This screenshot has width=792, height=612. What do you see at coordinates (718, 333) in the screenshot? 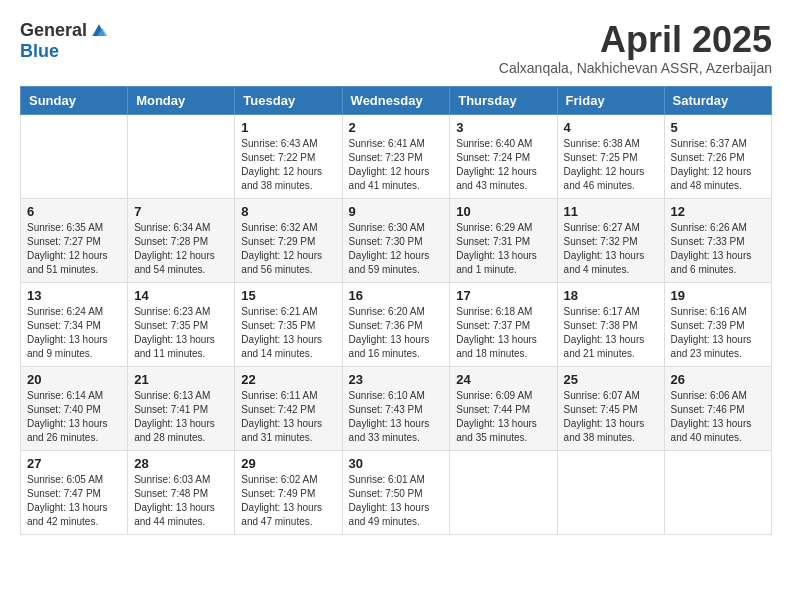
I see `day-info: Sunrise: 6:16 AMSunset: 7:39 PMDaylight:…` at bounding box center [718, 333].